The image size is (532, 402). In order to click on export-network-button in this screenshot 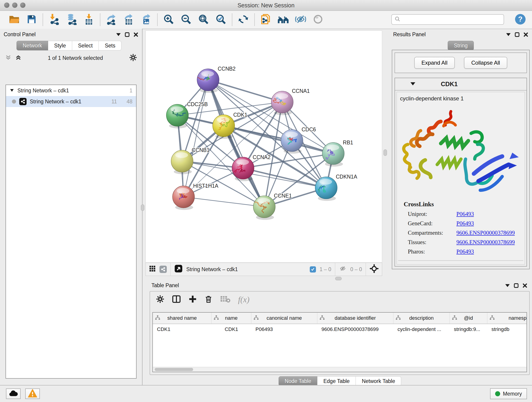, I will do `click(111, 20)`.